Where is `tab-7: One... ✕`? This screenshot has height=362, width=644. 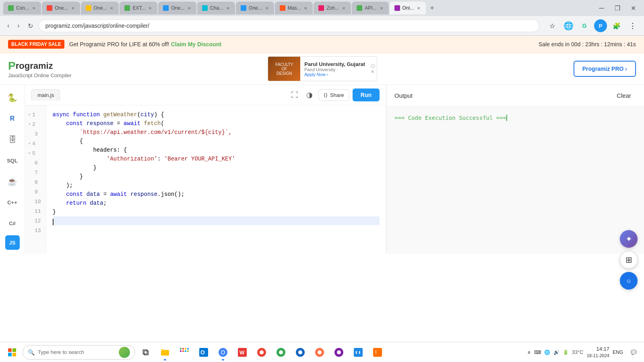
tab-7: One... ✕ is located at coordinates (255, 8).